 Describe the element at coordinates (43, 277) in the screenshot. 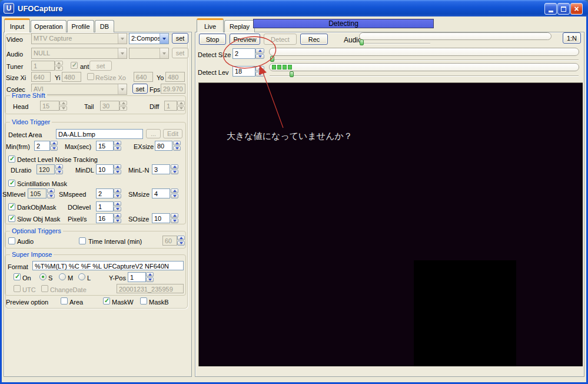

I see `si-size-s-radio` at that location.